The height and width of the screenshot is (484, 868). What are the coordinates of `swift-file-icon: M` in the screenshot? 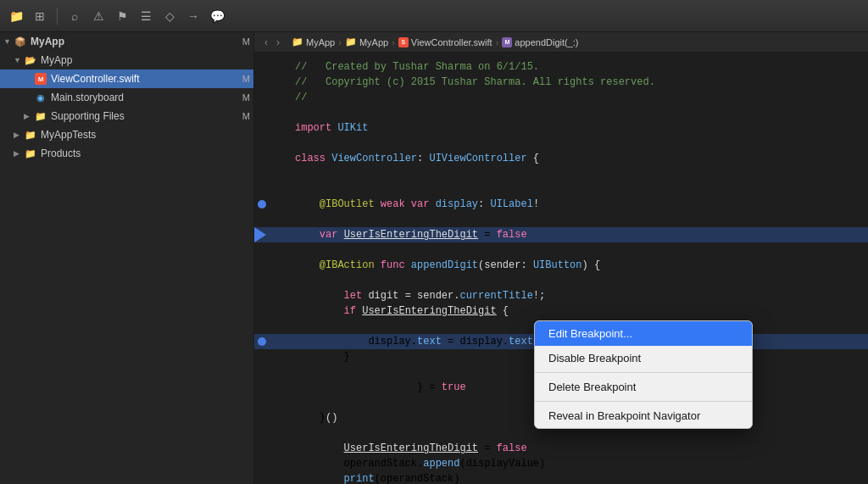 It's located at (41, 79).